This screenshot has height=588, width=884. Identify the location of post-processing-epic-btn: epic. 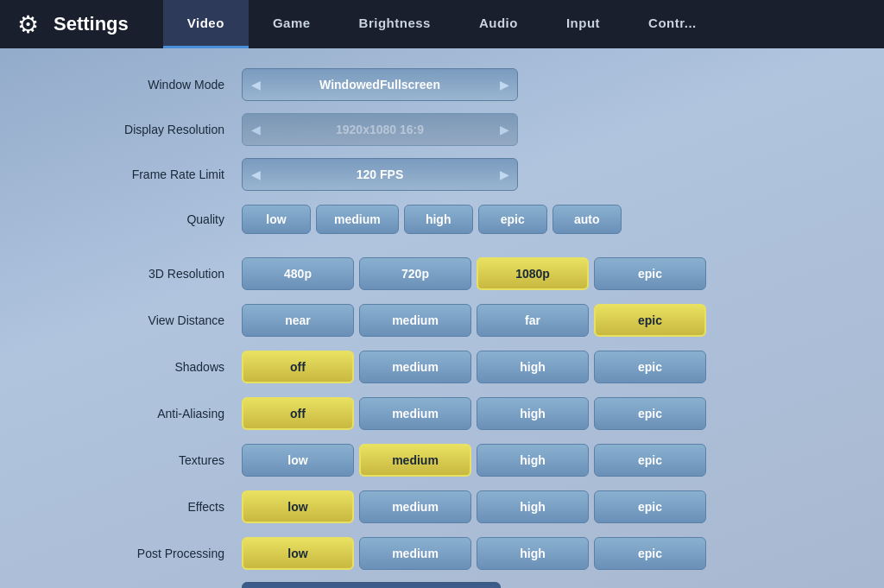
(650, 553).